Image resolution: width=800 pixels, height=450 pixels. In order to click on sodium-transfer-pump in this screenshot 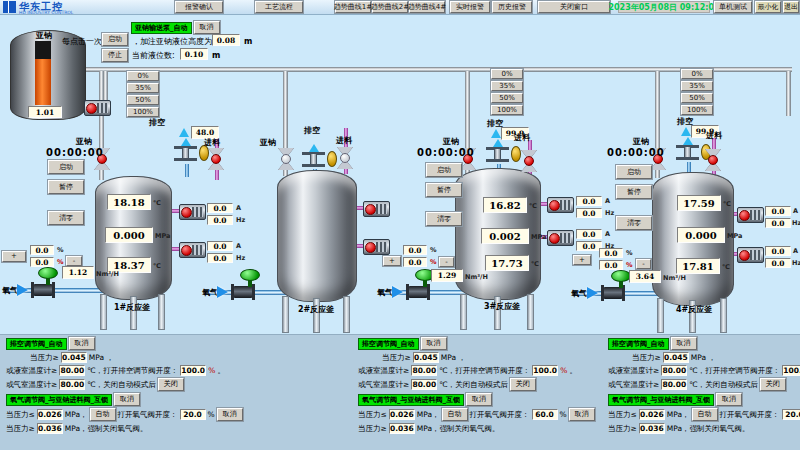, I will do `click(98, 108)`.